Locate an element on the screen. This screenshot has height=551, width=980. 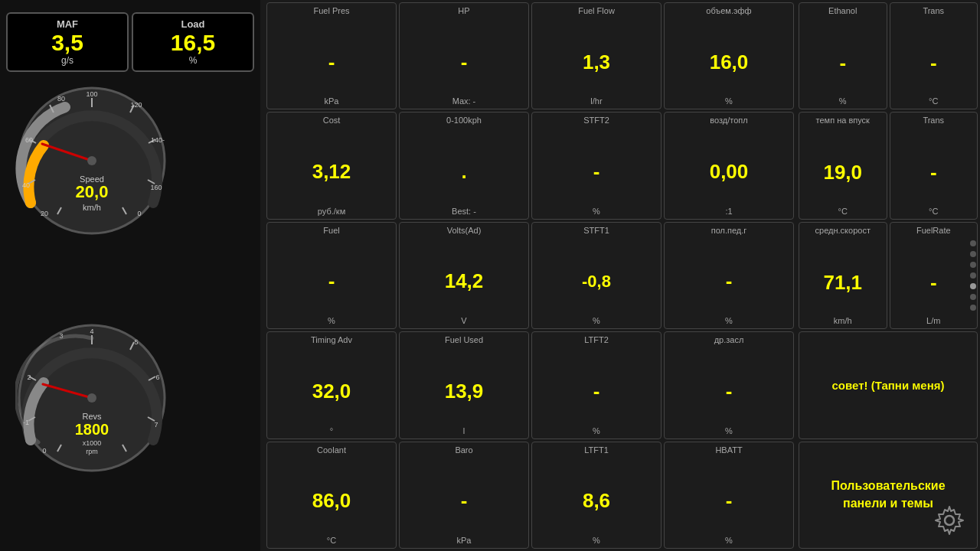
cell-trans-1-value: - is located at coordinates (934, 63).